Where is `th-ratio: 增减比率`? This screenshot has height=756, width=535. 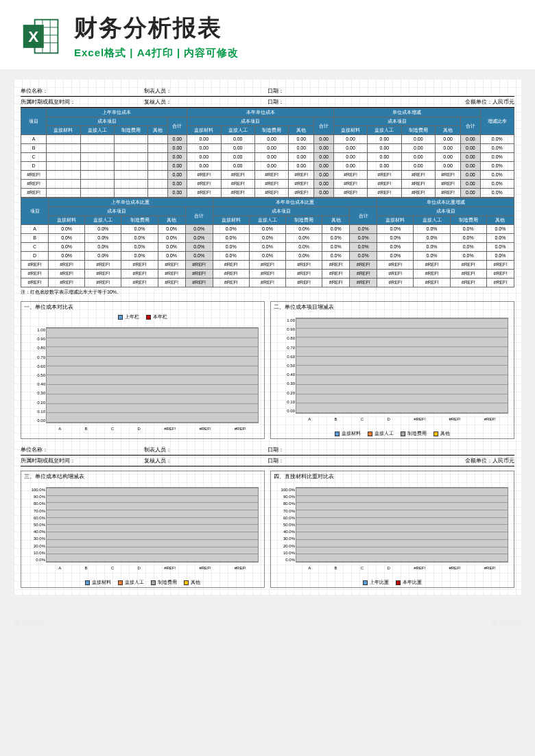
th-ratio: 增减比率 is located at coordinates (497, 122).